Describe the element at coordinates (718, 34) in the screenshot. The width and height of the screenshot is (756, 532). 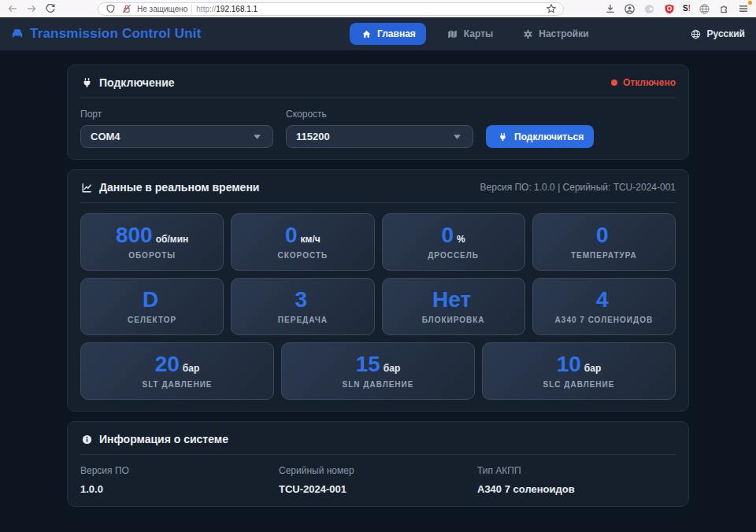
I see `language-switcher: Русский` at that location.